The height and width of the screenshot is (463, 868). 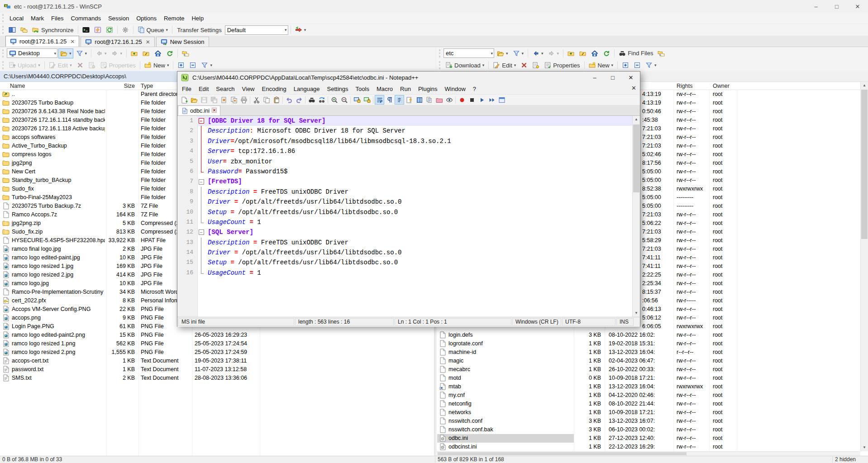 I want to click on right-panel-vscrollbar: ▲ ▼, so click(x=864, y=267).